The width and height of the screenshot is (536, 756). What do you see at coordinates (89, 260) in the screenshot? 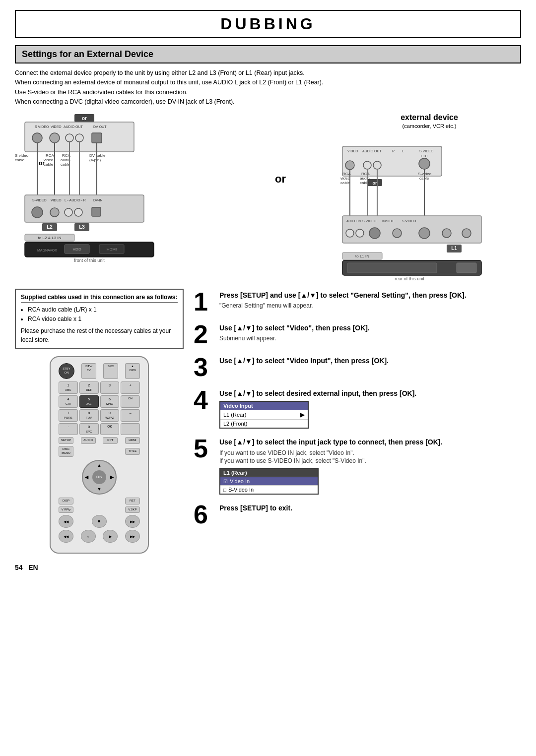
I see `svg-text: front of this unit` at bounding box center [89, 260].